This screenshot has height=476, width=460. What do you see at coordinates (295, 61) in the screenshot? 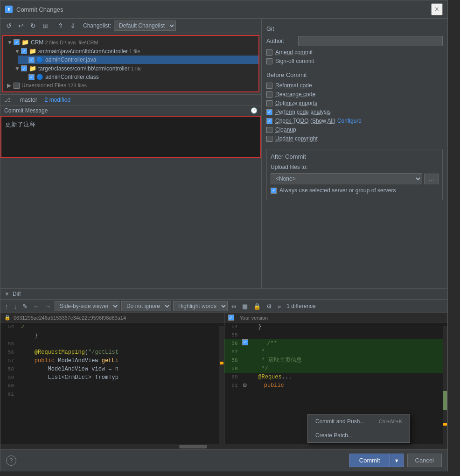
I see `signoff-label: Sign-off commit` at bounding box center [295, 61].